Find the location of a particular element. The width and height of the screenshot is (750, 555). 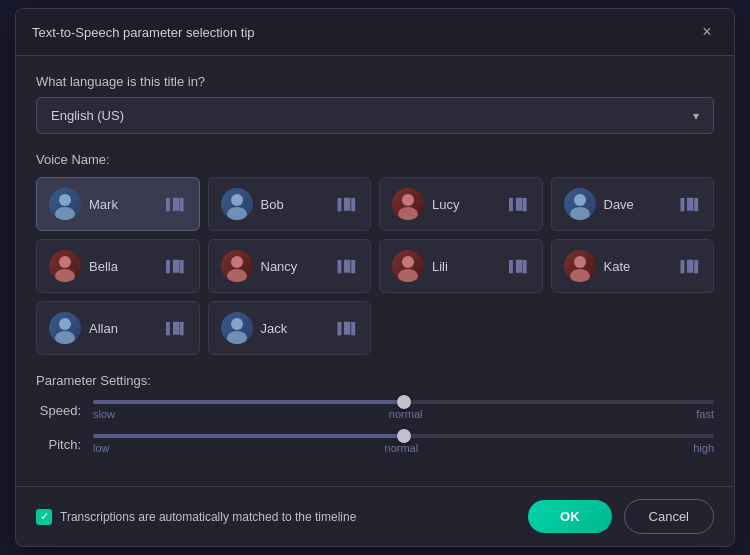

speed-fill is located at coordinates (248, 402).